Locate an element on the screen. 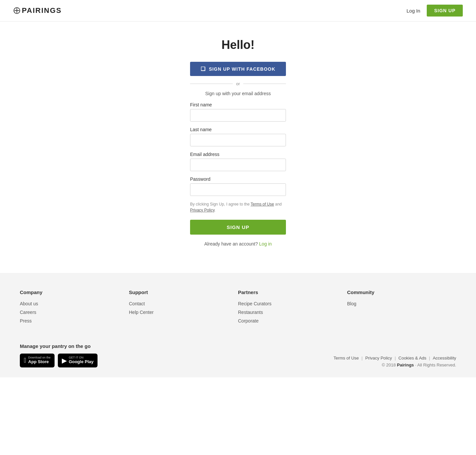 This screenshot has height=455, width=476. header-nav: Log In SIGN UP is located at coordinates (435, 11).